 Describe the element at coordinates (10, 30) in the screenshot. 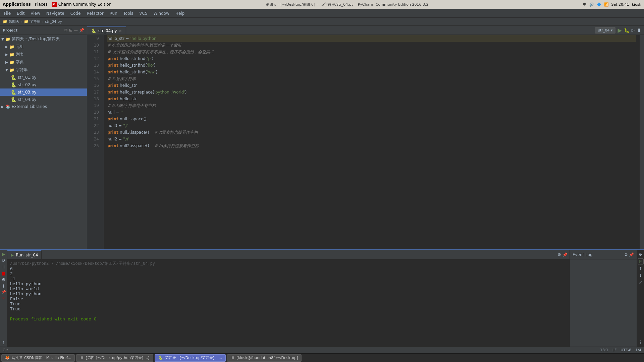

I see `sidebar-header-label: Project` at that location.